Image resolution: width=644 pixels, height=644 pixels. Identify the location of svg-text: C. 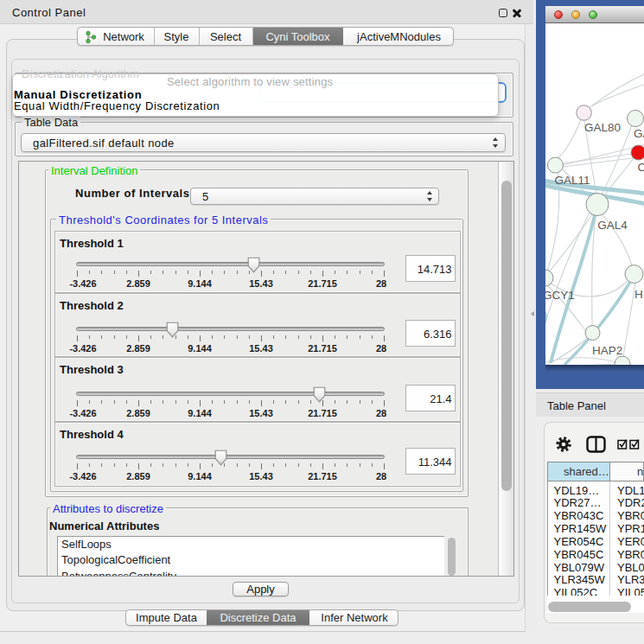
(641, 168).